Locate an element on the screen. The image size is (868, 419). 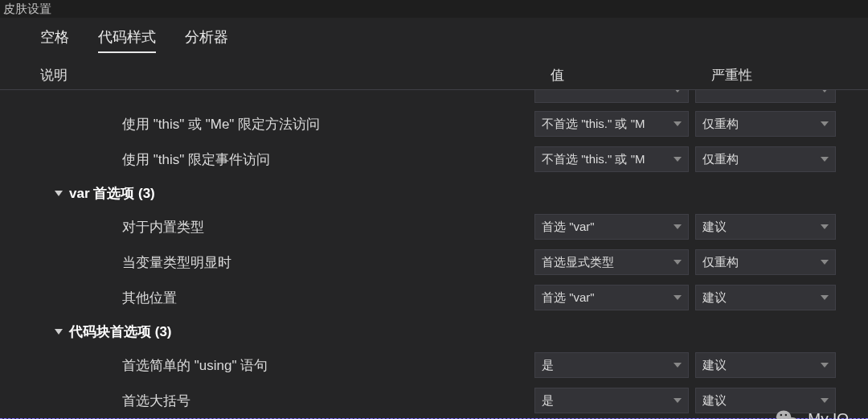
col-desc: 说明 is located at coordinates (296, 76).